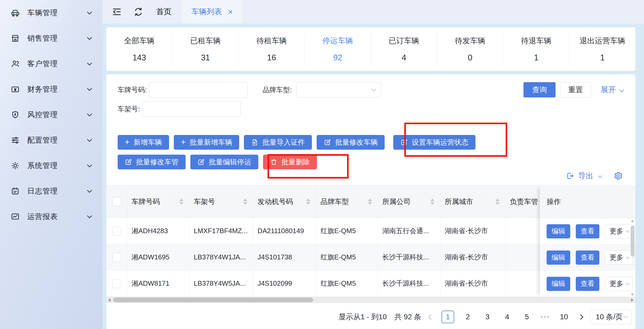  Describe the element at coordinates (117, 12) in the screenshot. I see `collapse-sidebar-icon` at that location.